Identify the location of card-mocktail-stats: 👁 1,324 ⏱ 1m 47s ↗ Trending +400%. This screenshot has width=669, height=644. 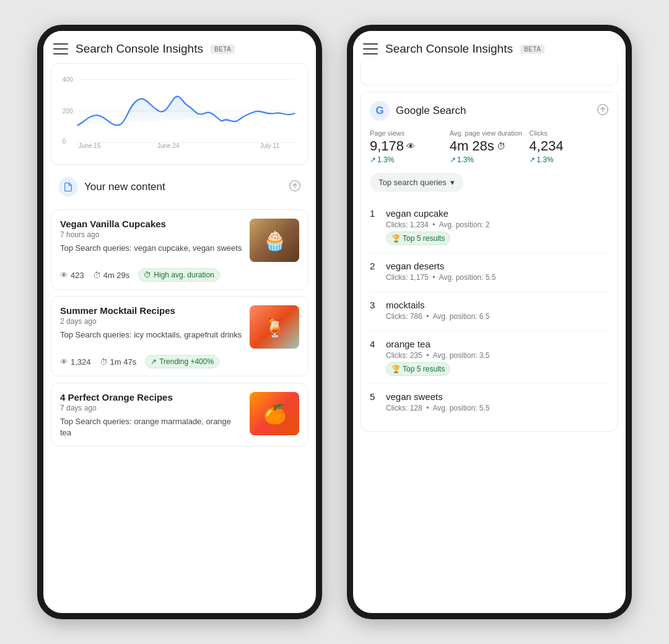
(180, 362).